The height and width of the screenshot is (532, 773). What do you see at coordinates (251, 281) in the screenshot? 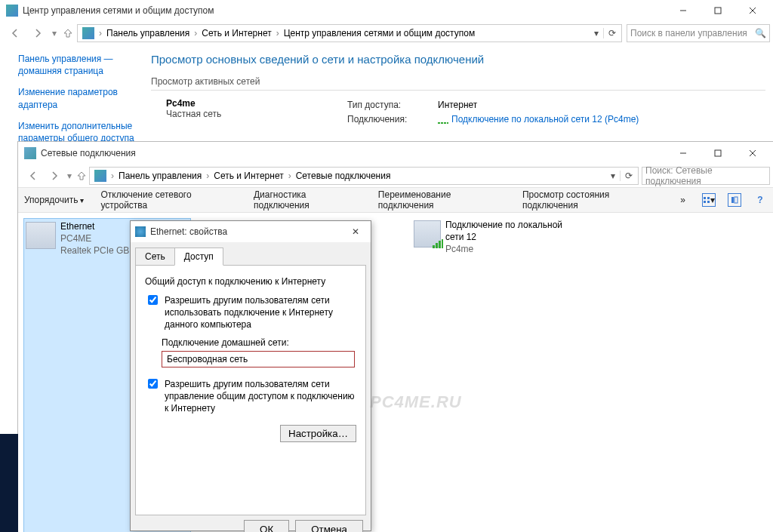
I see `ics-group-label: Общий доступ к подключению к Интернету` at bounding box center [251, 281].